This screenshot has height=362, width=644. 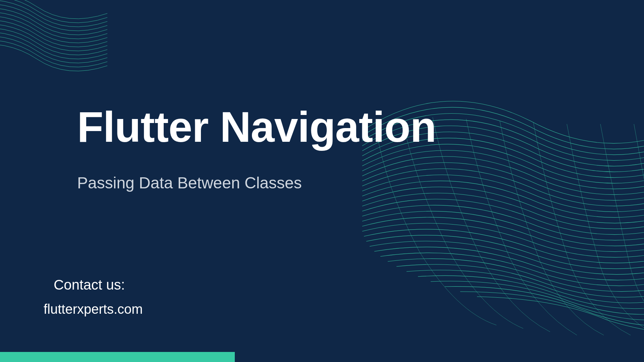 What do you see at coordinates (93, 297) in the screenshot?
I see `contact-block: Contact us: flutterxperts.com` at bounding box center [93, 297].